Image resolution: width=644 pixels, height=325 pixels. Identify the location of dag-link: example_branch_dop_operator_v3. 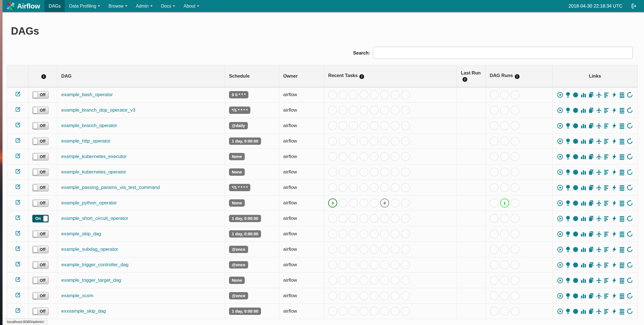
(98, 110).